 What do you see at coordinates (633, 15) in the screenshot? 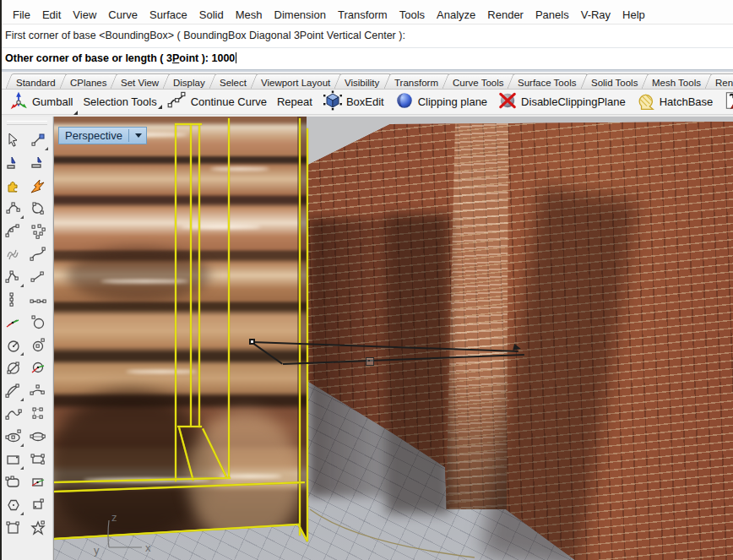
I see `menu-help: Help` at bounding box center [633, 15].